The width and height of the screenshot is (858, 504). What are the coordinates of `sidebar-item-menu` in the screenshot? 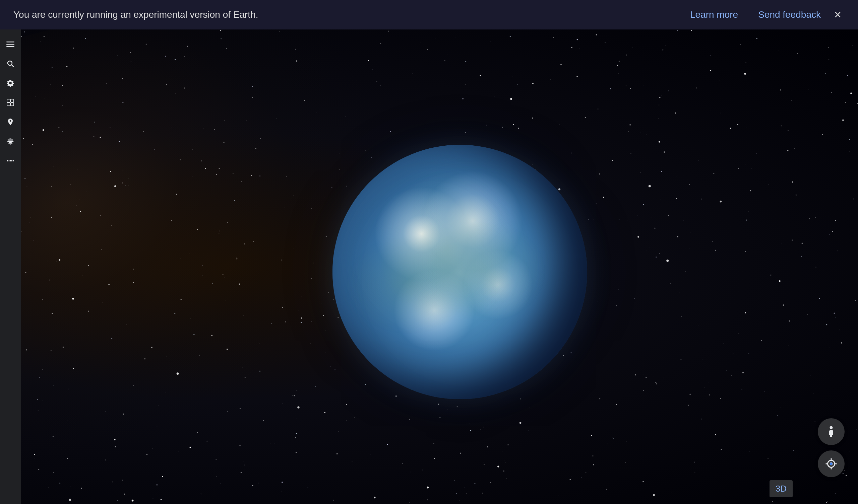 It's located at (10, 44).